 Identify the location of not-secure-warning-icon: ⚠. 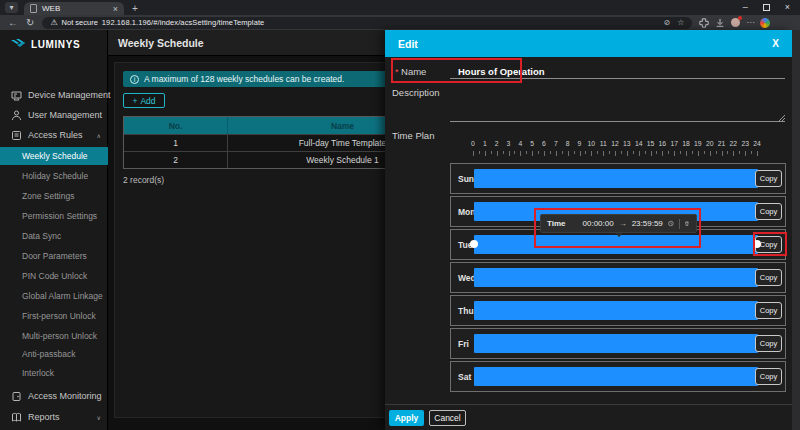
(54, 22).